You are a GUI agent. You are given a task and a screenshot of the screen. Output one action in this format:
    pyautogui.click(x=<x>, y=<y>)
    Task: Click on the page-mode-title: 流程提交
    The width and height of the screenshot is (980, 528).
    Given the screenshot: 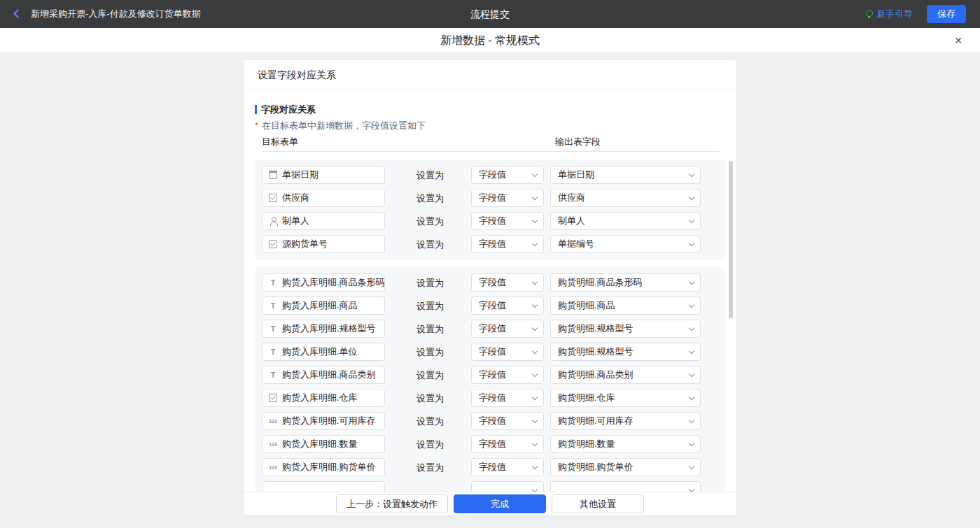 What is the action you would take?
    pyautogui.click(x=490, y=14)
    